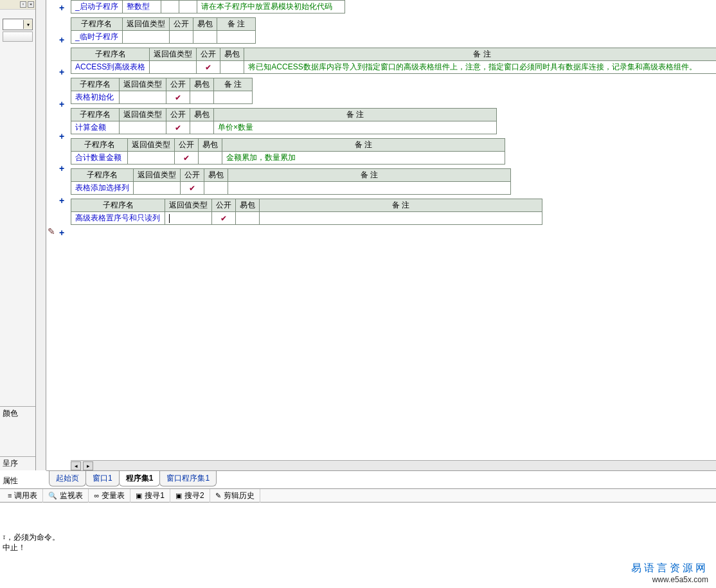 This screenshot has height=588, width=716. I want to click on tab-icon: ∞, so click(96, 495).